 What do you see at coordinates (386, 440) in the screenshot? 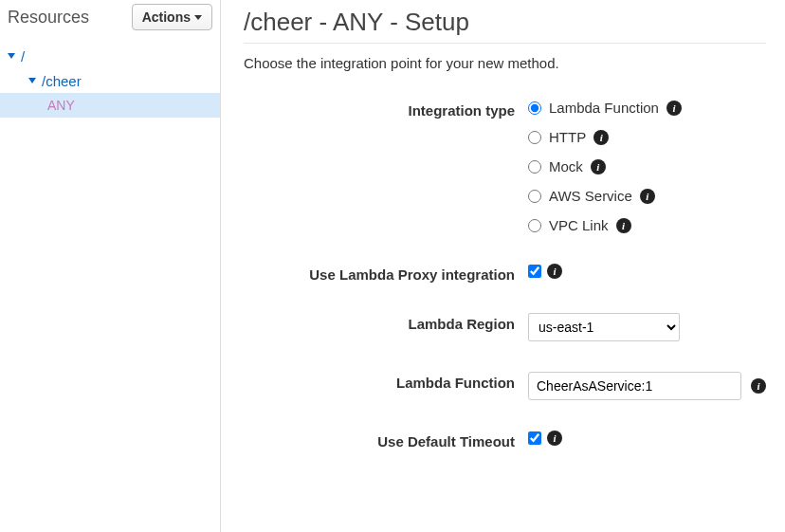
I see `label-default-timeout: Use Default Timeout` at bounding box center [386, 440].